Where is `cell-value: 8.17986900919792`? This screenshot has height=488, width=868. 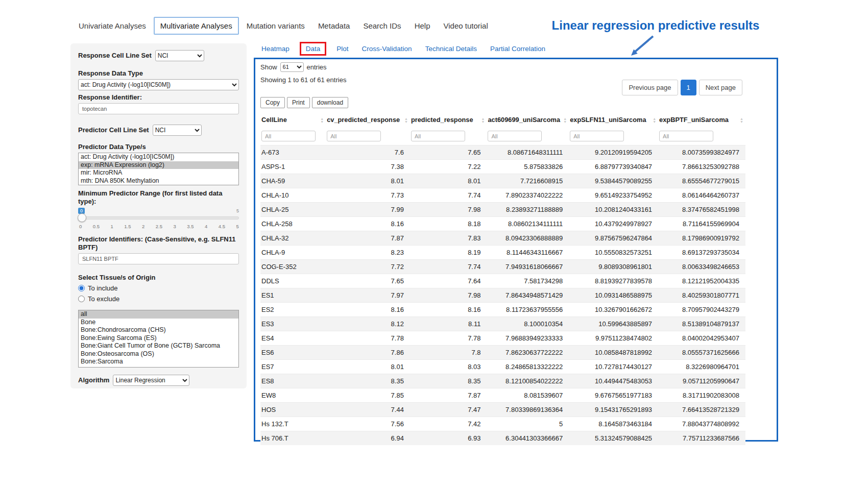
cell-value: 8.17986900919792 is located at coordinates (702, 238).